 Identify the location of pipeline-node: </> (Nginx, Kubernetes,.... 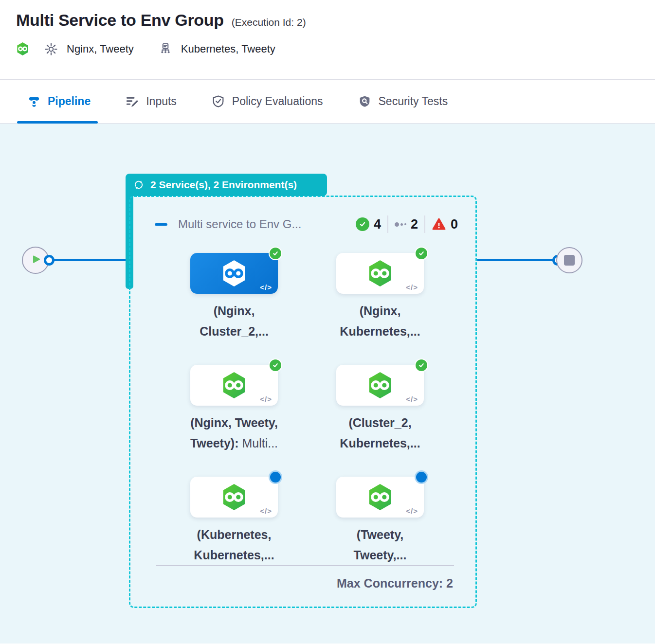
(380, 297).